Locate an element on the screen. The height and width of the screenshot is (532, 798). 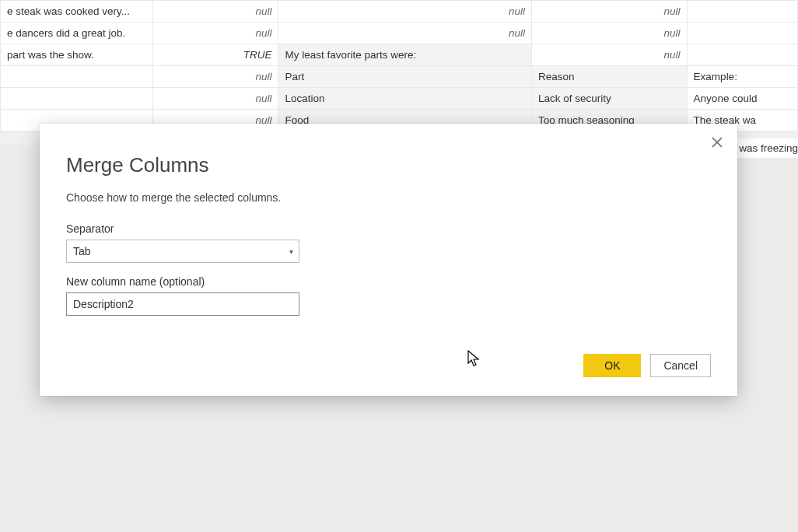
ok-button: OK is located at coordinates (612, 366).